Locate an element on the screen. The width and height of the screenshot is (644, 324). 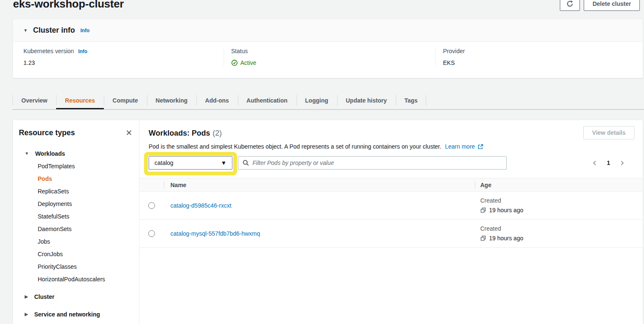
status-label: Status is located at coordinates (240, 51).